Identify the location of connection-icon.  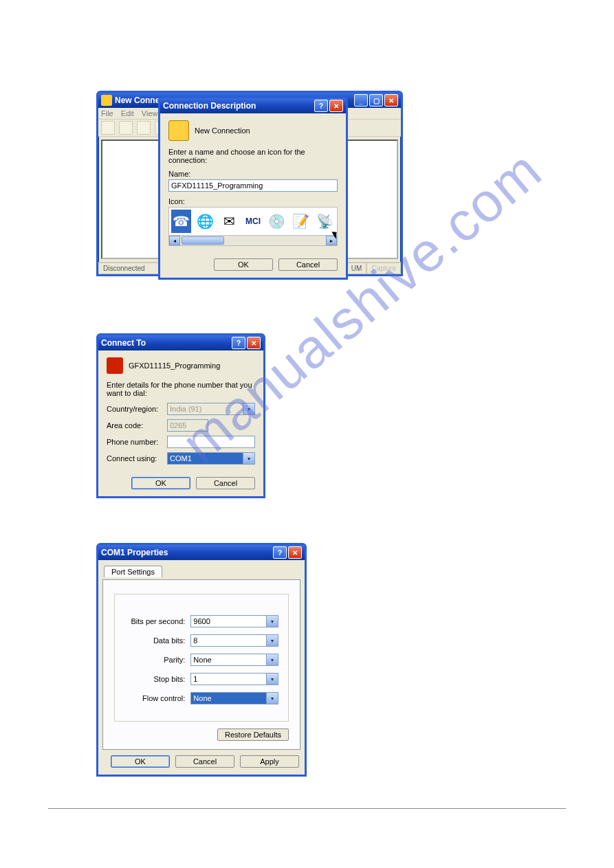
(115, 366).